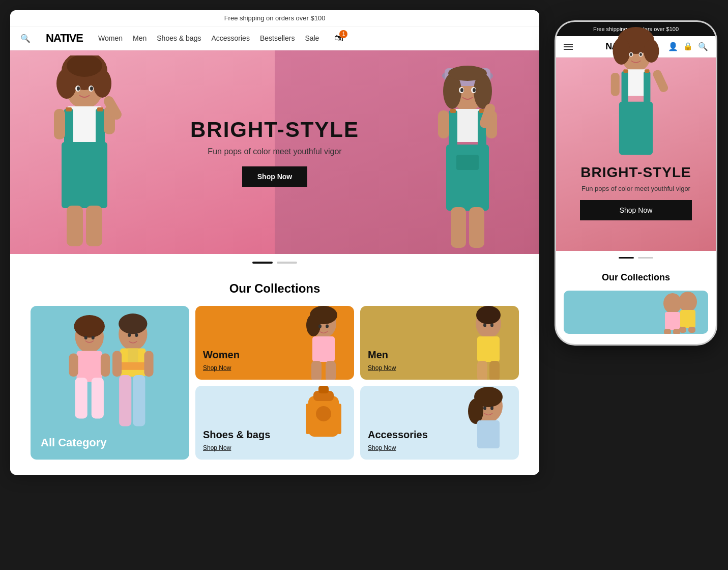 The width and height of the screenshot is (728, 570). Describe the element at coordinates (636, 192) in the screenshot. I see `mobile-hero-content: BRIGHT-STYLE Fun pops of color meet yout…` at that location.